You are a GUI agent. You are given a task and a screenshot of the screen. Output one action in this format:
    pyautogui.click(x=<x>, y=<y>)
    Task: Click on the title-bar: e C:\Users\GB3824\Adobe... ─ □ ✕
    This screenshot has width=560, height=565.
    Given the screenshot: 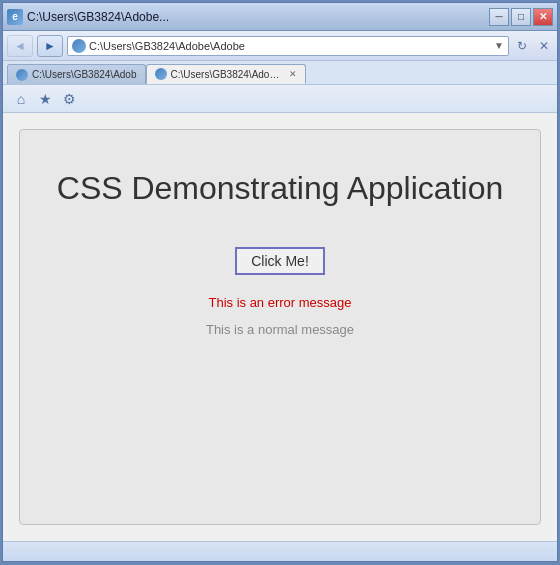 What is the action you would take?
    pyautogui.click(x=280, y=17)
    